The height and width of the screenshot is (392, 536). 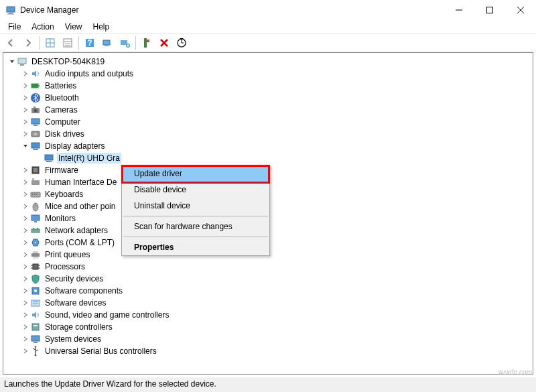 What do you see at coordinates (269, 62) in the screenshot?
I see `tree-root-node: DESKTOP-504K819` at bounding box center [269, 62].